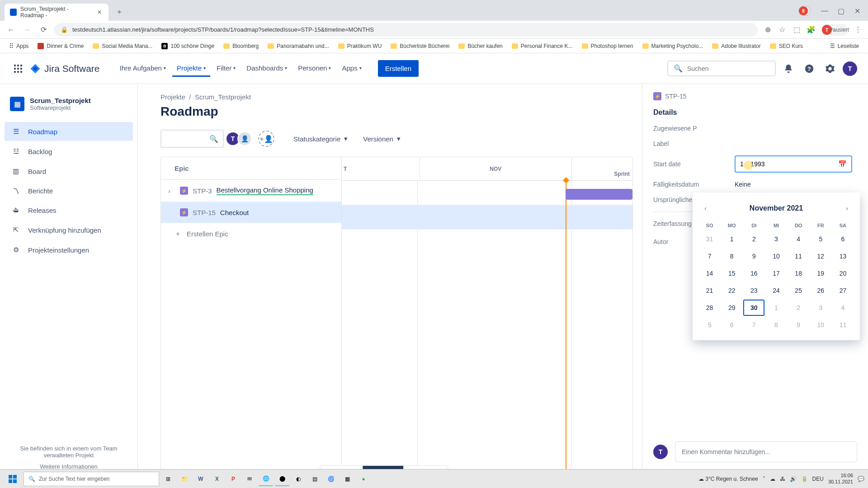 The width and height of the screenshot is (868, 488). Describe the element at coordinates (783, 479) in the screenshot. I see `network-icon: 🖧` at that location.